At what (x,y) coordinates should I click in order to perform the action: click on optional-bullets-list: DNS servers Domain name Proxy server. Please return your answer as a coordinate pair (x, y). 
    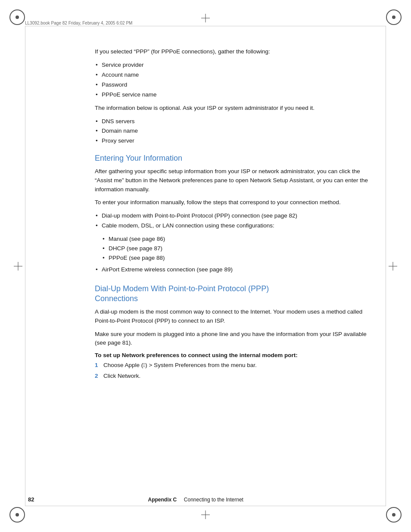
    Looking at the image, I should click on (236, 132).